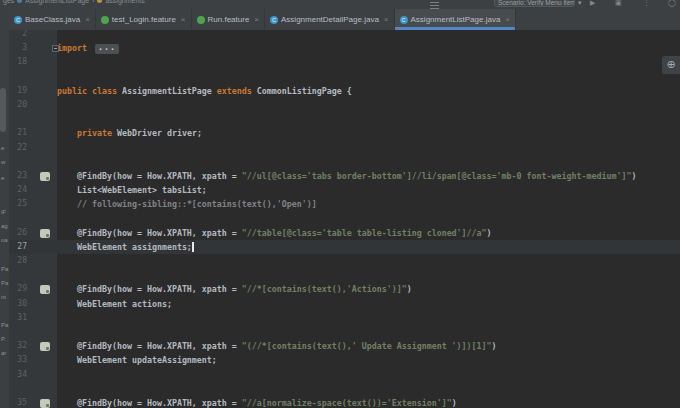  Describe the element at coordinates (340, 36) in the screenshot. I see `code-line: 2` at that location.